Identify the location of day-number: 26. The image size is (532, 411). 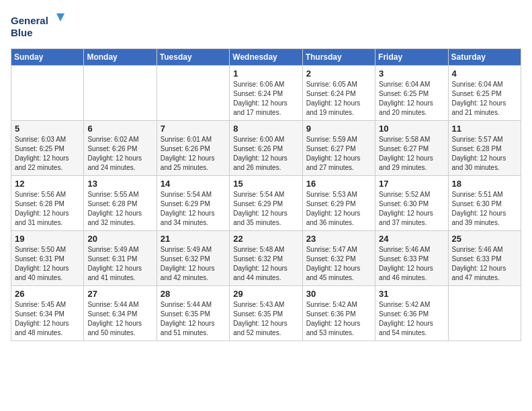
(47, 294).